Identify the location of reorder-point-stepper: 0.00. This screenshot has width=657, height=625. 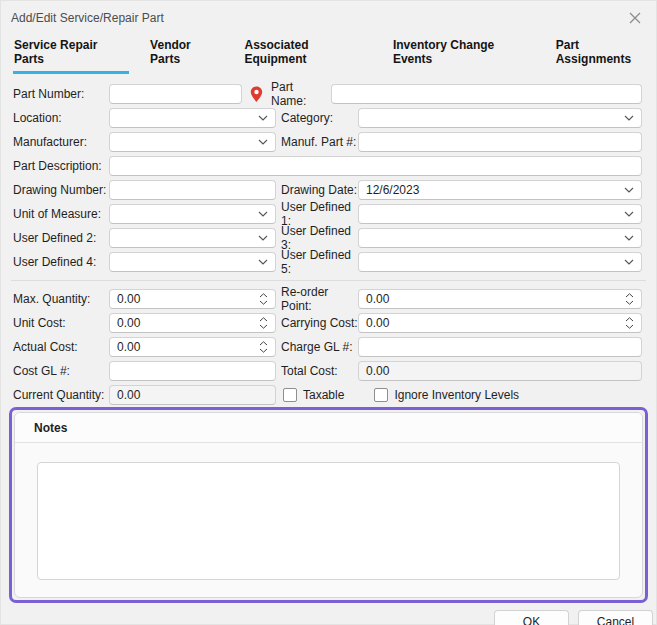
(500, 299).